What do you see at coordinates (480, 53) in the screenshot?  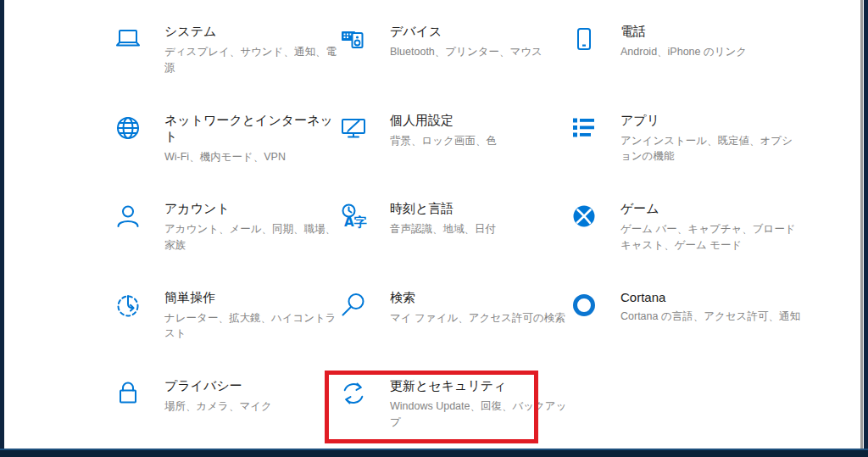 I see `tile-subtitle: Bluetooth、プリンター、マウス` at bounding box center [480, 53].